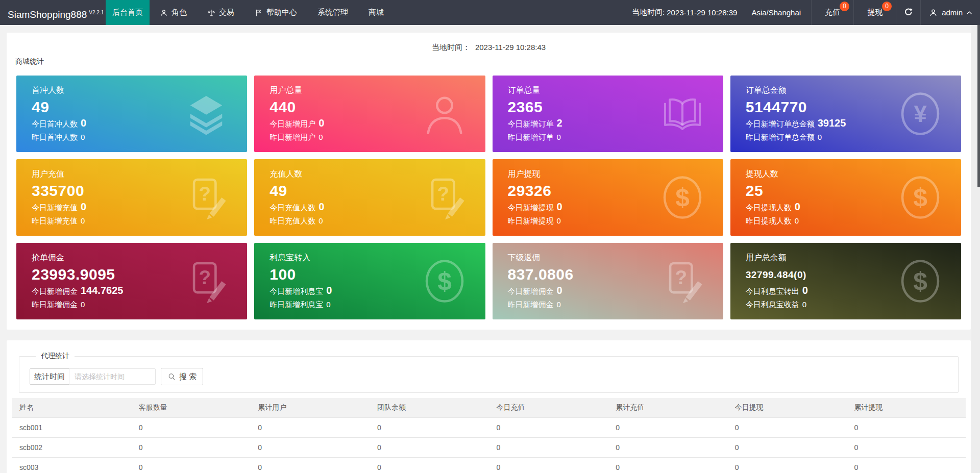 The width and height of the screenshot is (980, 473). I want to click on stat-card-col: 提现人数25今日提现人数0昨日提现人数0$, so click(846, 197).